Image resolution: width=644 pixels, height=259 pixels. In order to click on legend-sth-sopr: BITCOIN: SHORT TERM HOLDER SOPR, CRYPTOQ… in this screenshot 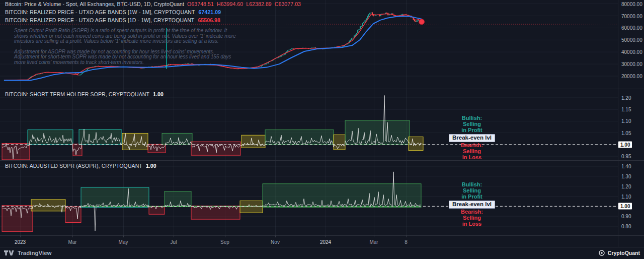, I will do `click(85, 94)`.